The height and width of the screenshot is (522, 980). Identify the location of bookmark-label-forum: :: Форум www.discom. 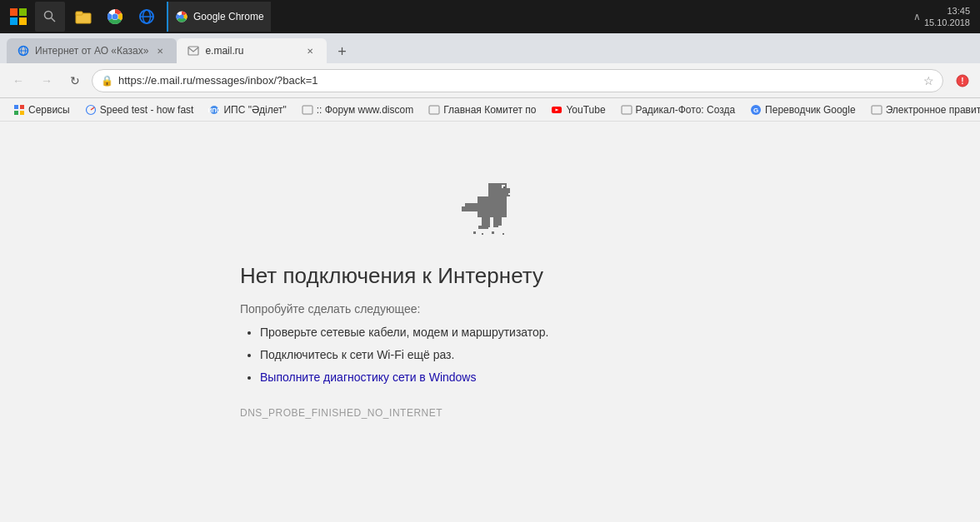
(365, 110).